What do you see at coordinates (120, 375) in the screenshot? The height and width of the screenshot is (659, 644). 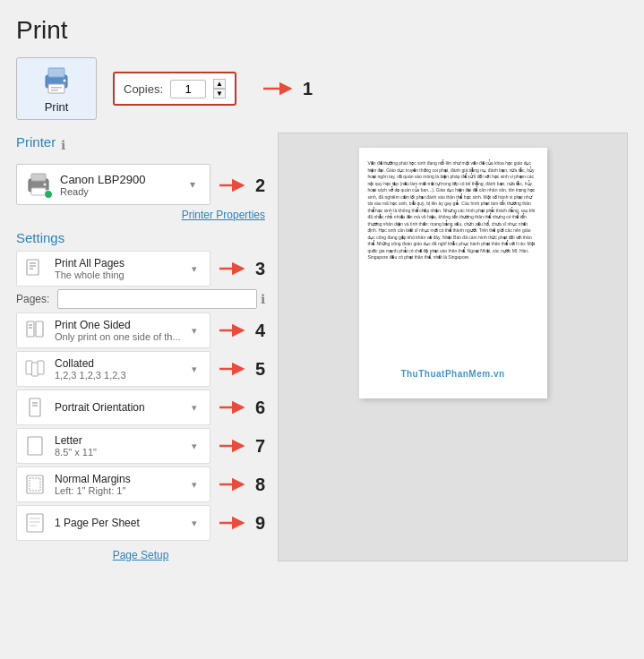 I see `setting-collated-sub: 1,2,3 1,2,3 1,2,3` at bounding box center [120, 375].